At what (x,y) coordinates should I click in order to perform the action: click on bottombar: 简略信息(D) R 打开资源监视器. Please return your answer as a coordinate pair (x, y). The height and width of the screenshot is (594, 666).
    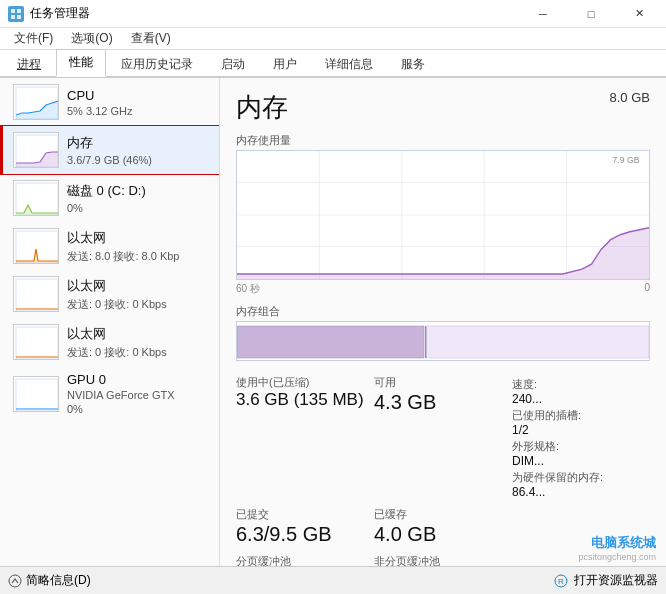
    Looking at the image, I should click on (333, 580).